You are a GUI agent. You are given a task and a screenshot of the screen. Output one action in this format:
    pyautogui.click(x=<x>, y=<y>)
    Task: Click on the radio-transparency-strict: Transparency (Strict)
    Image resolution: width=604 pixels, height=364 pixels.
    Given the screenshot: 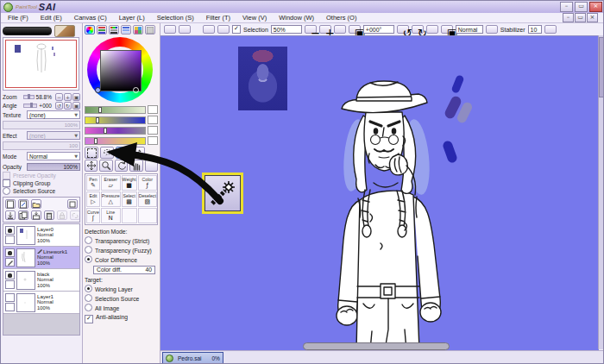 What is the action you would take?
    pyautogui.click(x=121, y=242)
    